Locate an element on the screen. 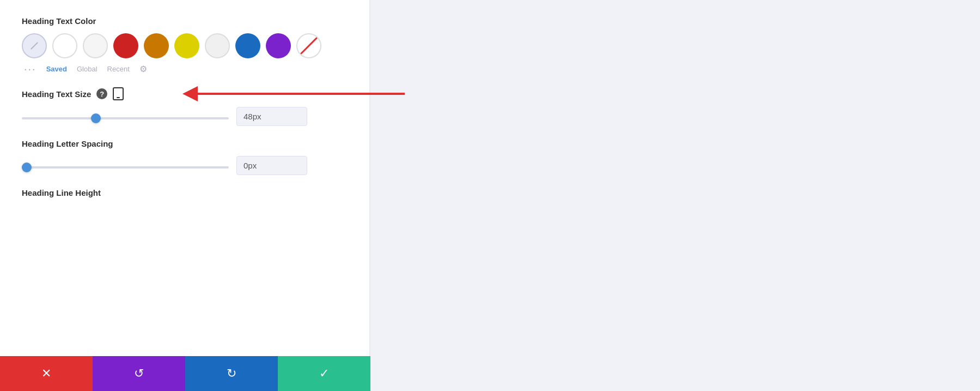 Image resolution: width=980 pixels, height=391 pixels. tab-global: Global is located at coordinates (87, 69).